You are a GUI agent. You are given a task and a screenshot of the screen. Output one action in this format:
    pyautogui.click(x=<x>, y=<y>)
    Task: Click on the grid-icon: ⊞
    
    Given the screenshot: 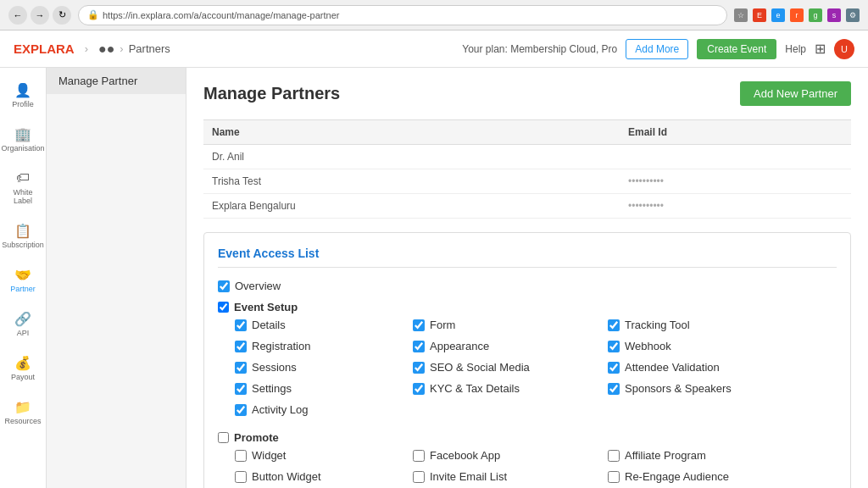 What is the action you would take?
    pyautogui.click(x=821, y=49)
    